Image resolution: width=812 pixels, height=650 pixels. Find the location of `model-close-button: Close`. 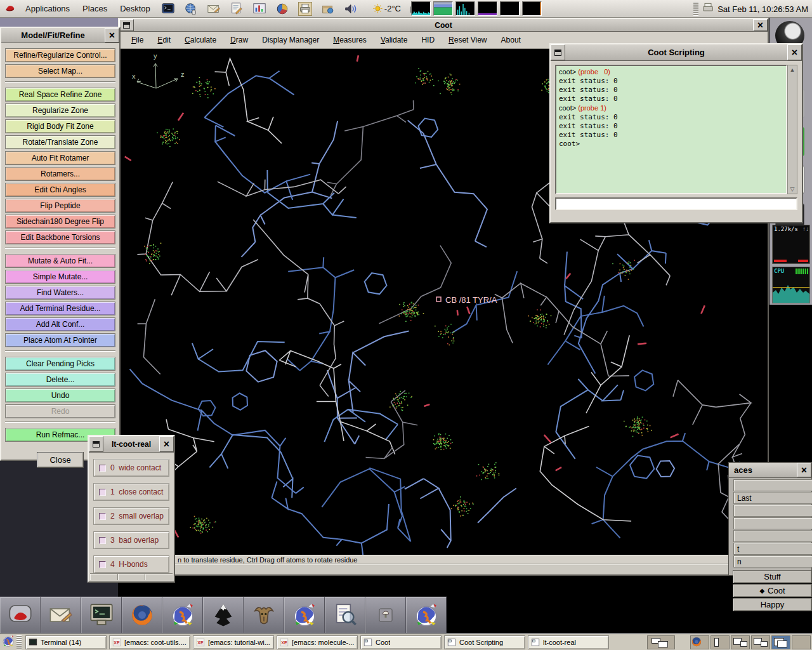

model-close-button: Close is located at coordinates (60, 460).